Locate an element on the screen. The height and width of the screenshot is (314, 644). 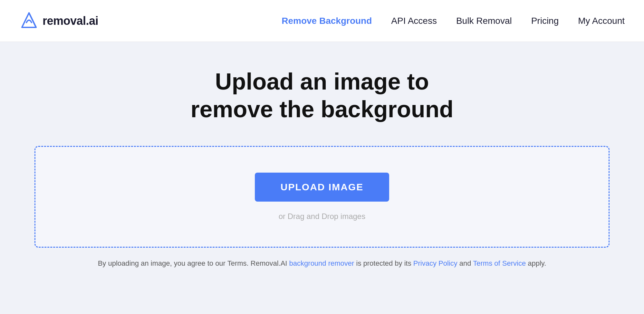
nav-api-access: API Access is located at coordinates (414, 21).